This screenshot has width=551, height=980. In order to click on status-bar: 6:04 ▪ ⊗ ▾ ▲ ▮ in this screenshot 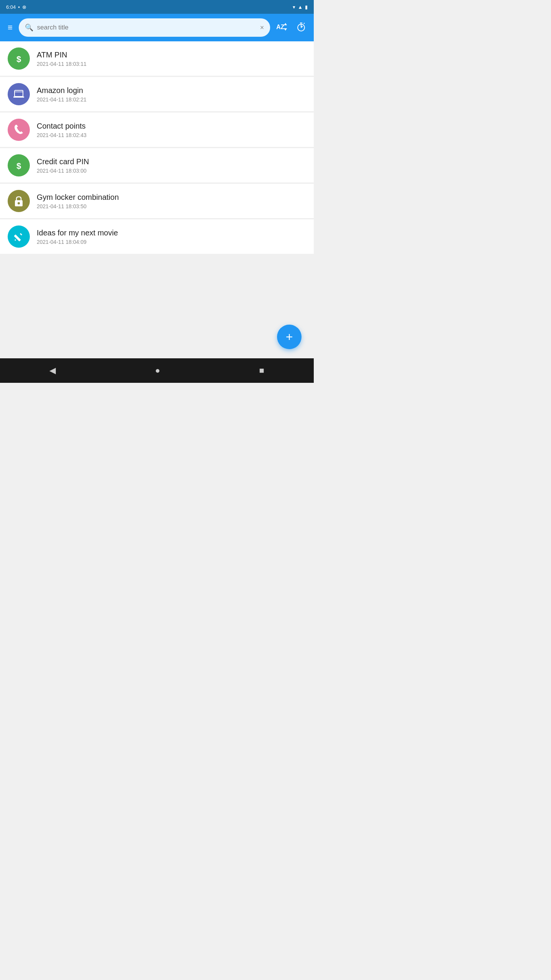, I will do `click(157, 7)`.